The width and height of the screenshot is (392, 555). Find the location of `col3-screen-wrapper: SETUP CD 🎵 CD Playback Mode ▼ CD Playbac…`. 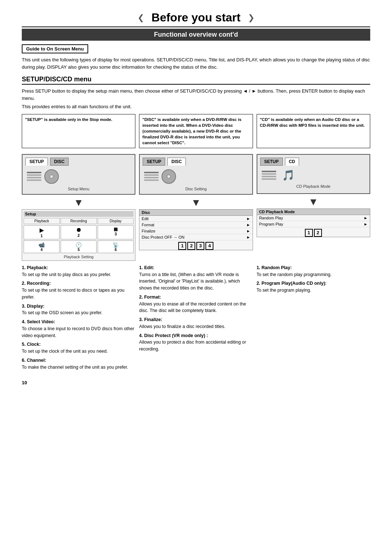

col3-screen-wrapper: SETUP CD 🎵 CD Playback Mode ▼ CD Playbac… is located at coordinates (314, 206).